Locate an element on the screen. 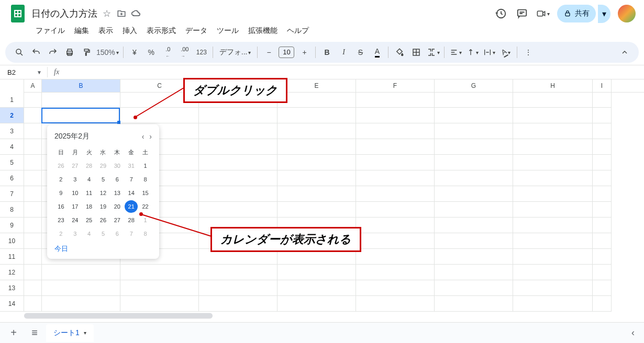 The width and height of the screenshot is (644, 343). share-button: 共有 is located at coordinates (576, 14).